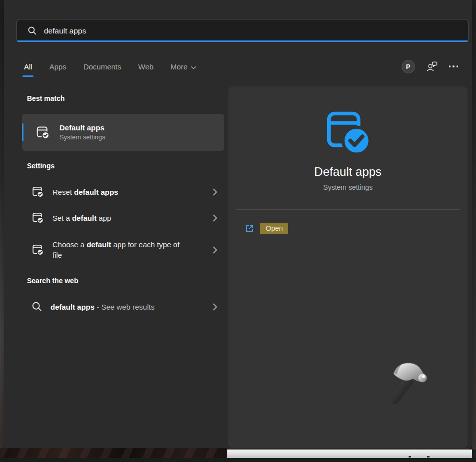 This screenshot has height=462, width=476. Describe the element at coordinates (123, 132) in the screenshot. I see `best-match-item: Default apps System settings` at that location.